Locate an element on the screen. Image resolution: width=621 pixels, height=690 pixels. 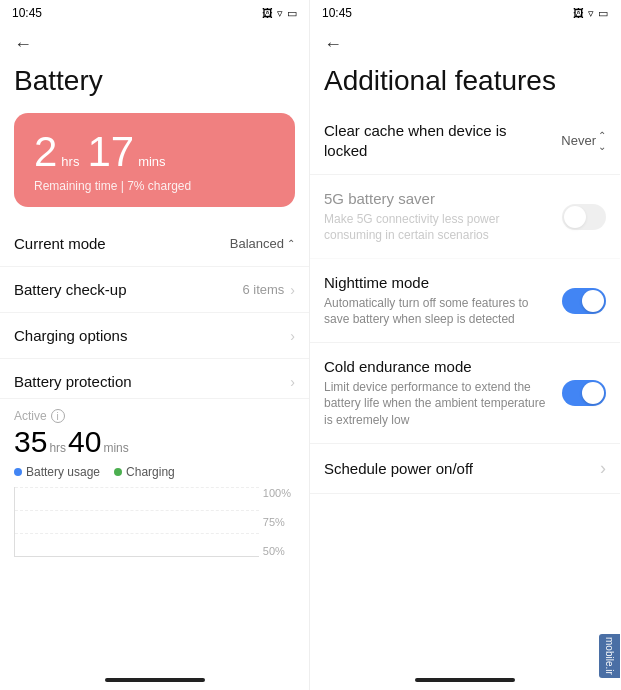
toggle-thumb-nighttime is located at coordinates (593, 301).